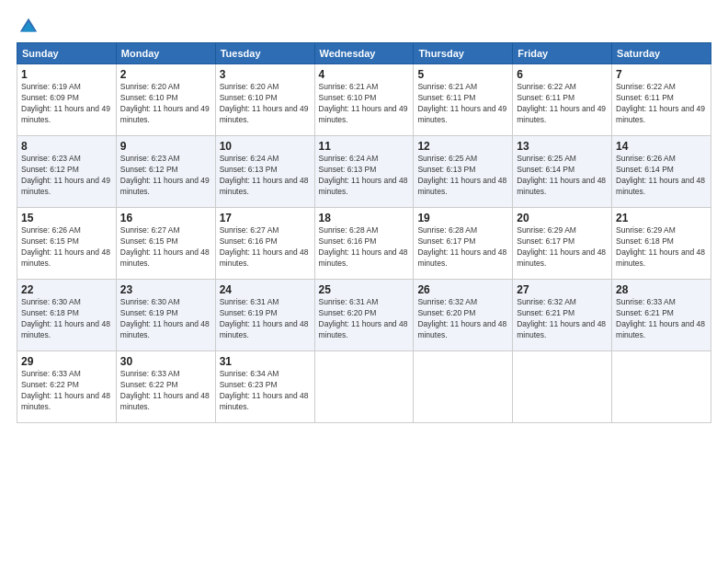  I want to click on calendar-day-cell: 3Sunrise: 6:20 AMSunset: 6:10 PMDaylight…, so click(265, 100).